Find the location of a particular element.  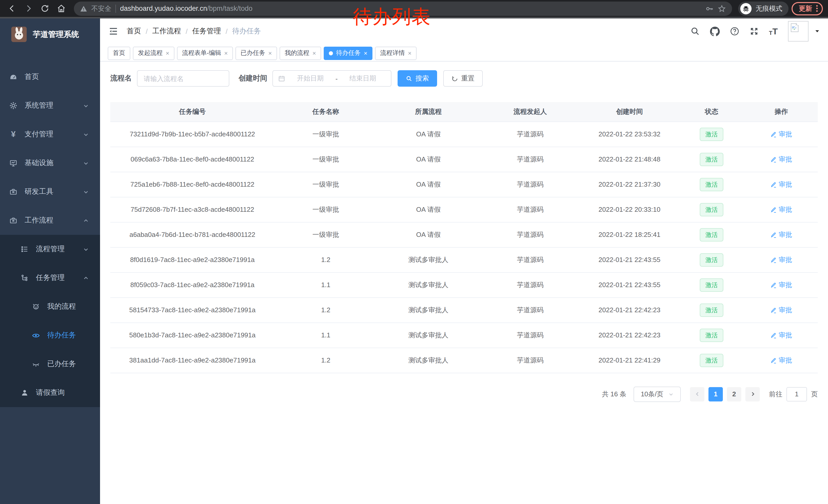

tab-my-process: 我的流程× is located at coordinates (300, 53).